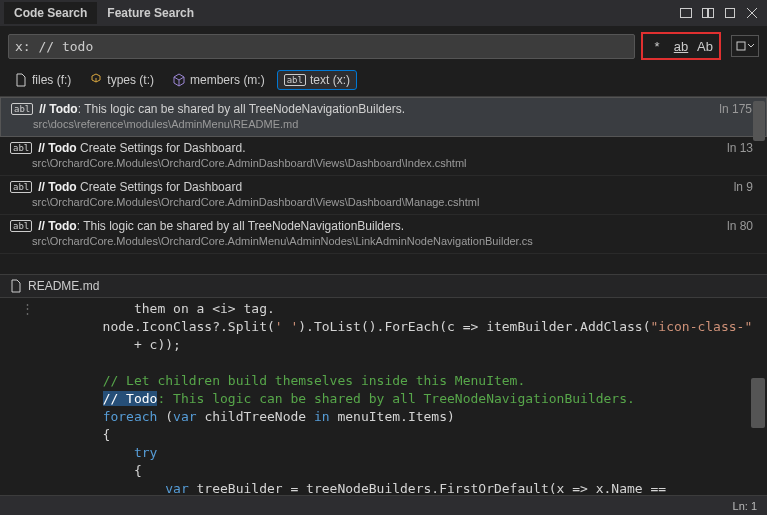  I want to click on cube-icon, so click(179, 80).